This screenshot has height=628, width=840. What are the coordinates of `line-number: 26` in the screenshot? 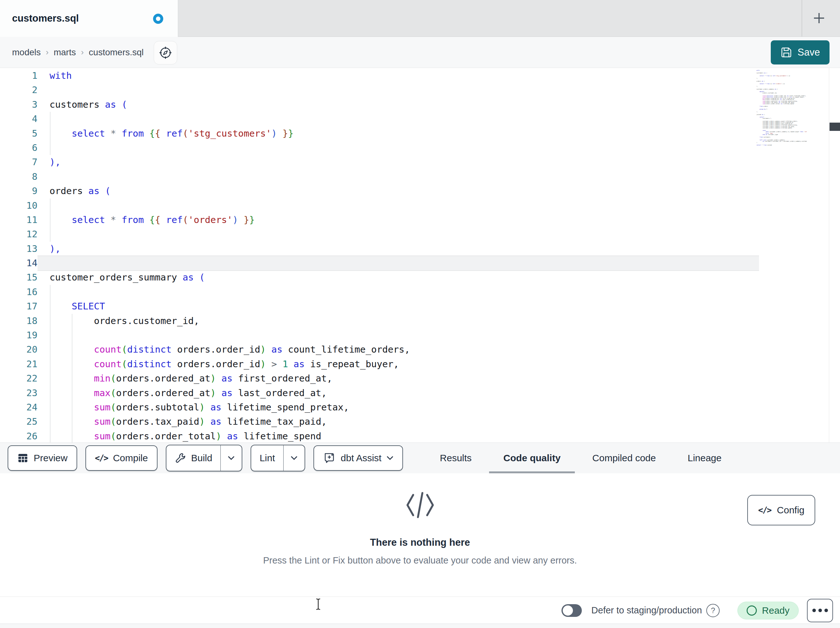 It's located at (19, 436).